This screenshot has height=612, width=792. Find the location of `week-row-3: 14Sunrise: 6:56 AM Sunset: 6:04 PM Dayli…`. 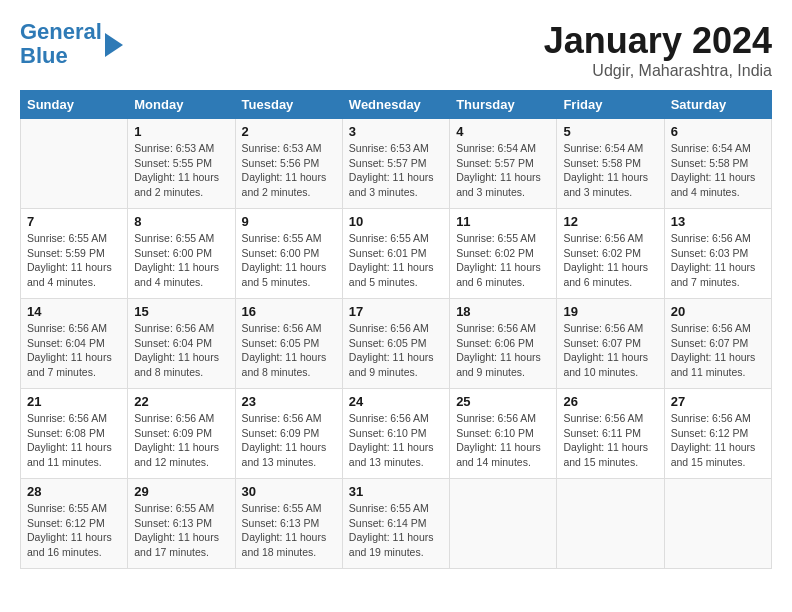

week-row-3: 14Sunrise: 6:56 AM Sunset: 6:04 PM Dayli… is located at coordinates (396, 344).